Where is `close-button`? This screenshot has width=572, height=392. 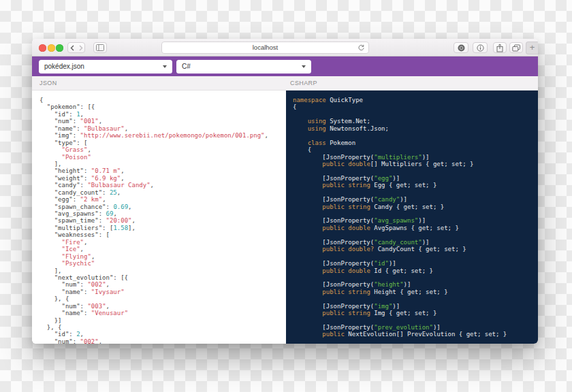
close-button is located at coordinates (42, 48).